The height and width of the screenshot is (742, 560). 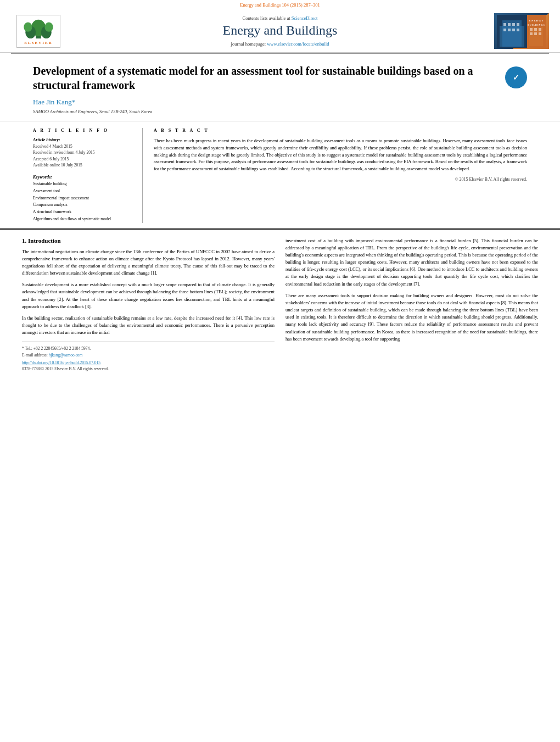 What do you see at coordinates (83, 140) in the screenshot?
I see `history-label: Article history:` at bounding box center [83, 140].